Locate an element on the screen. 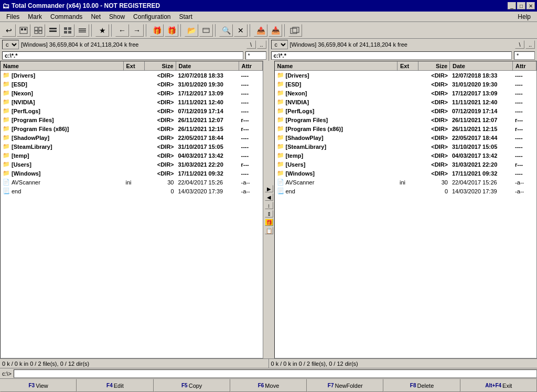 The width and height of the screenshot is (537, 392). toolbar-gift2: 🎁 is located at coordinates (171, 30).